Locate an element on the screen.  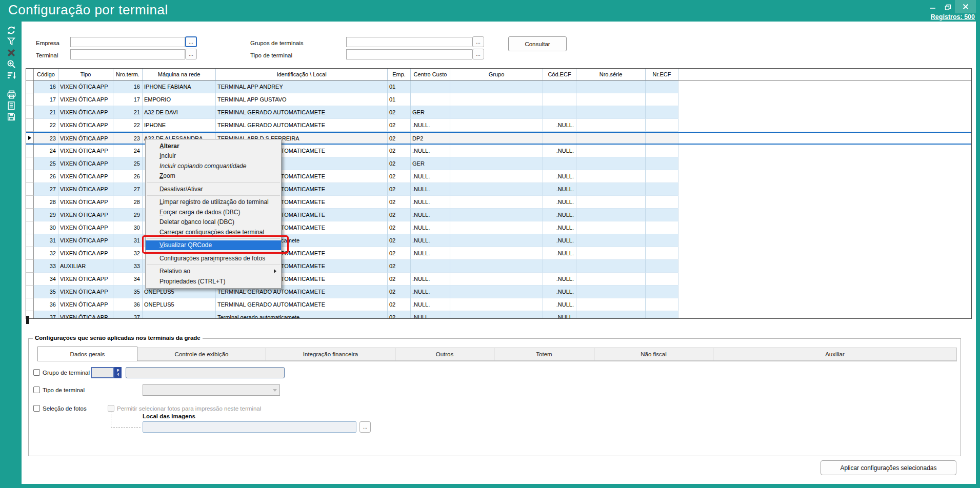
menu-item: Limpar registro de utilização do termina… is located at coordinates (213, 202).